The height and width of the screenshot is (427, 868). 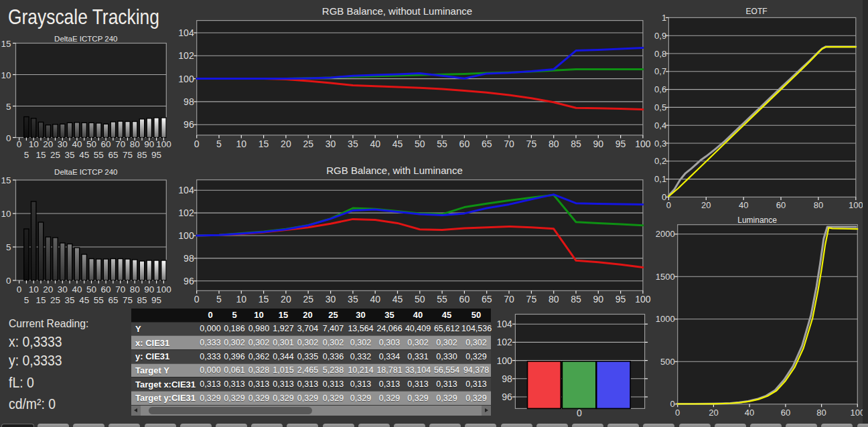 What do you see at coordinates (660, 36) in the screenshot?
I see `svg-text: 0,9` at bounding box center [660, 36].